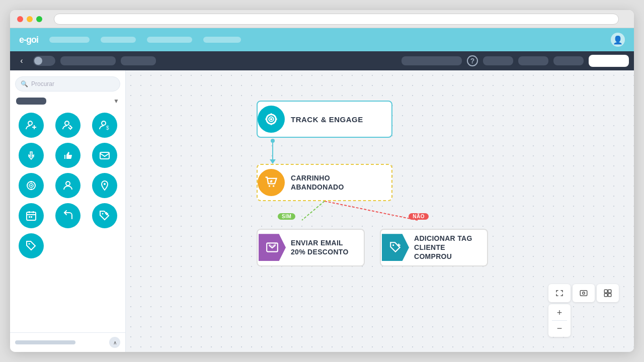 The image size is (644, 362). What do you see at coordinates (609, 61) in the screenshot?
I see `toolbar-btn-accent` at bounding box center [609, 61].